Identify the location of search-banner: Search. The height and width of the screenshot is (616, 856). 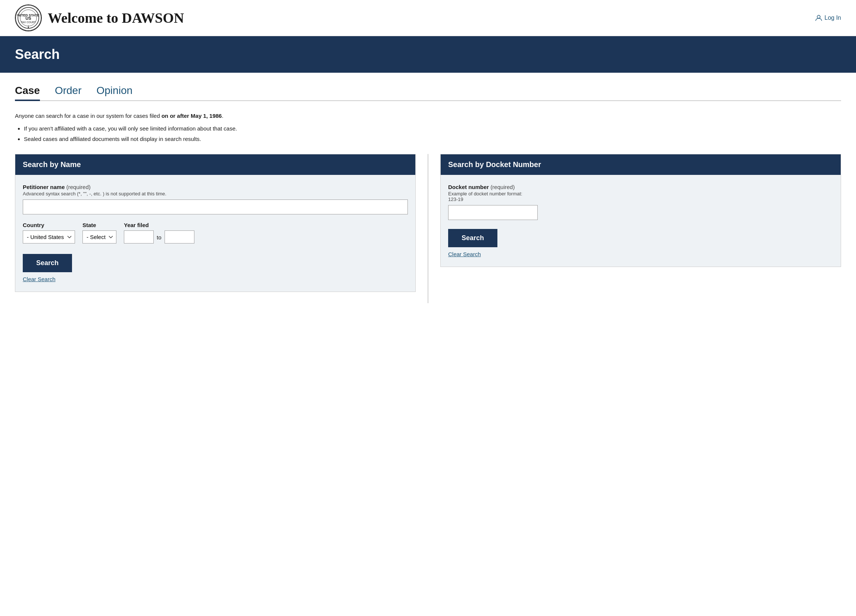
(428, 54).